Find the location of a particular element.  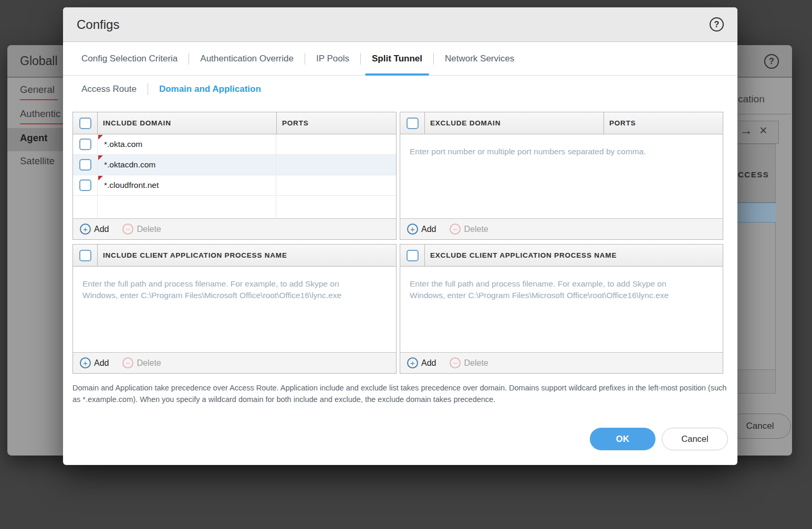

tab-network-services: Network Services is located at coordinates (480, 59).